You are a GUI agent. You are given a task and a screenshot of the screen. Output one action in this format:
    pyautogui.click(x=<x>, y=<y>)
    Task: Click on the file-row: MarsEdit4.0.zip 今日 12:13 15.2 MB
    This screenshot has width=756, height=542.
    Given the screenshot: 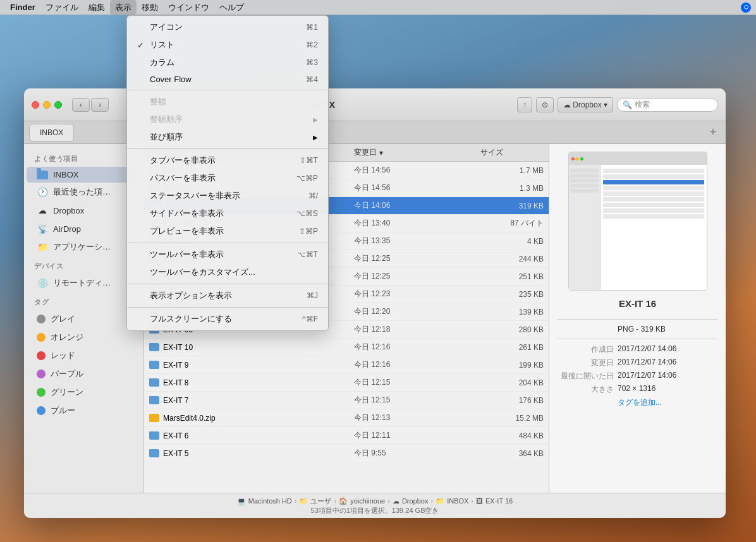 What is the action you would take?
    pyautogui.click(x=346, y=418)
    